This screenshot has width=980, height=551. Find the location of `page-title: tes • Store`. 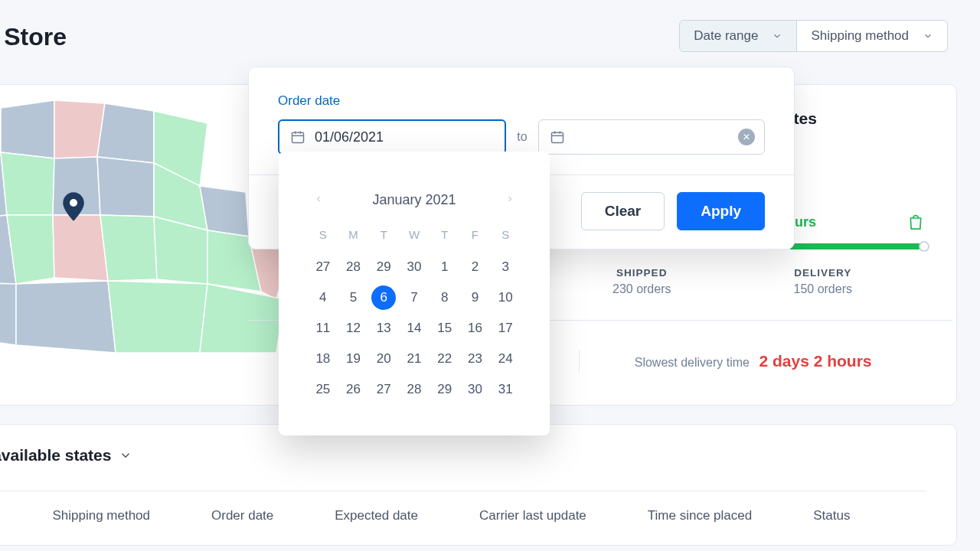

page-title: tes • Store is located at coordinates (34, 37).